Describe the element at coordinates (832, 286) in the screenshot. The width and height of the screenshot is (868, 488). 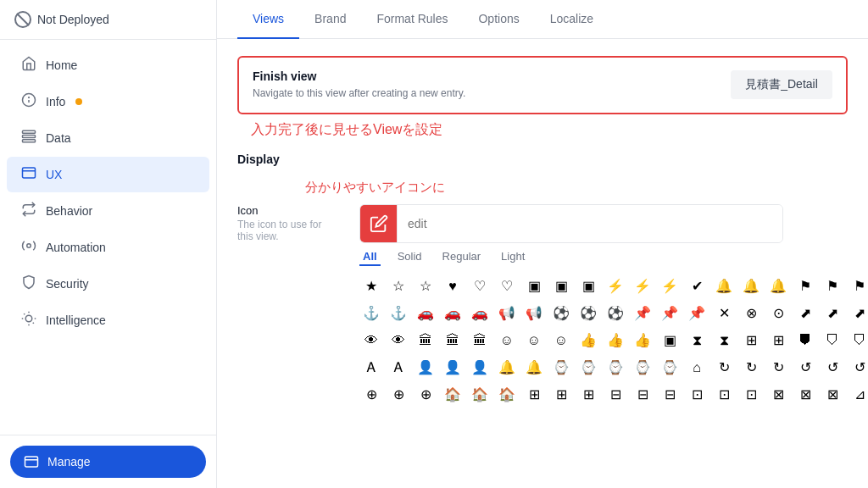
I see `icon-cell: ⚑` at that location.